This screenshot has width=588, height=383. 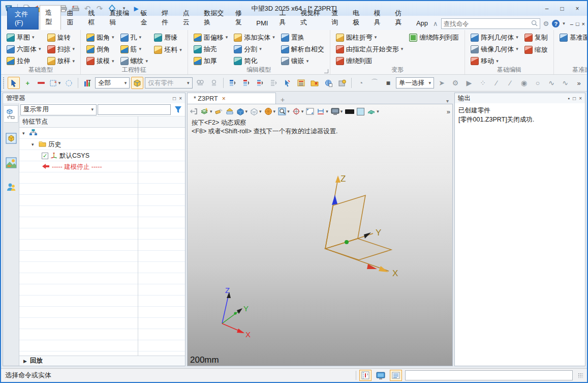 I want to click on exit-icon, so click(x=194, y=111).